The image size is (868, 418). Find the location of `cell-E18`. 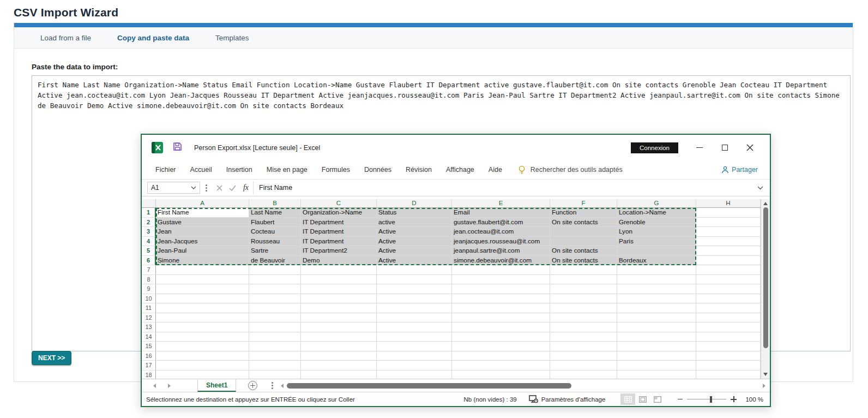

cell-E18 is located at coordinates (501, 375).